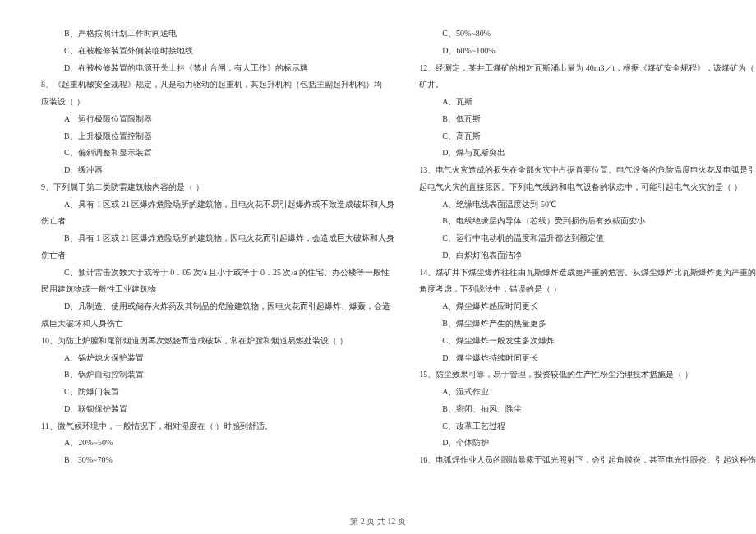 Image resolution: width=756 pixels, height=534 pixels. I want to click on doc-line: D、联锁保护装置, so click(218, 409).